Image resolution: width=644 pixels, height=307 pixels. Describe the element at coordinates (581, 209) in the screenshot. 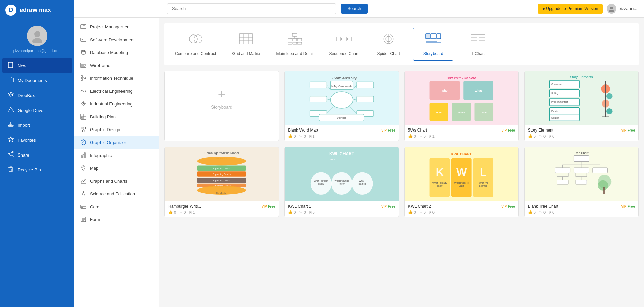

I see `blank-tree-chart-footer: Blank Tree ChartVIP Free 👍 0 ♡ 0 ⎘ 0` at that location.